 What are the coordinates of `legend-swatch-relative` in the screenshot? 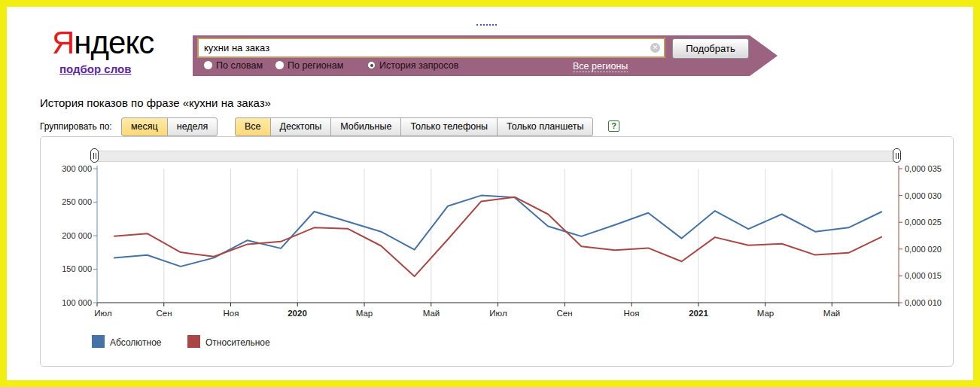 It's located at (194, 342).